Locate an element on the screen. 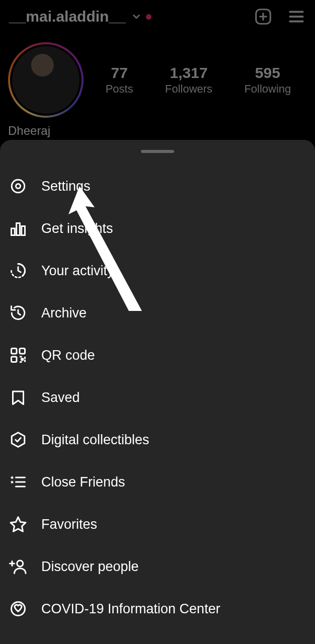 This screenshot has height=644, width=315. username-switcher: __mai.aladdin__ is located at coordinates (67, 17).